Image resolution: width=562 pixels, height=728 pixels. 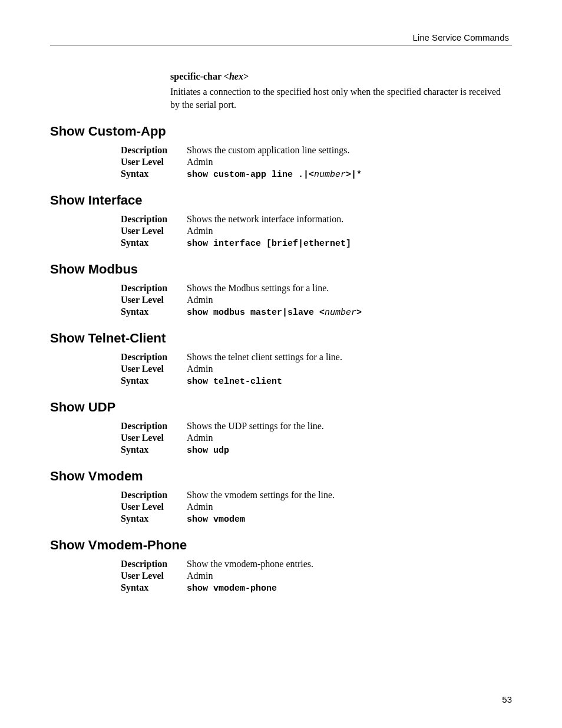 What do you see at coordinates (250, 174) in the screenshot?
I see `syntax-mono-pre: show custom-app line .|<` at bounding box center [250, 174].